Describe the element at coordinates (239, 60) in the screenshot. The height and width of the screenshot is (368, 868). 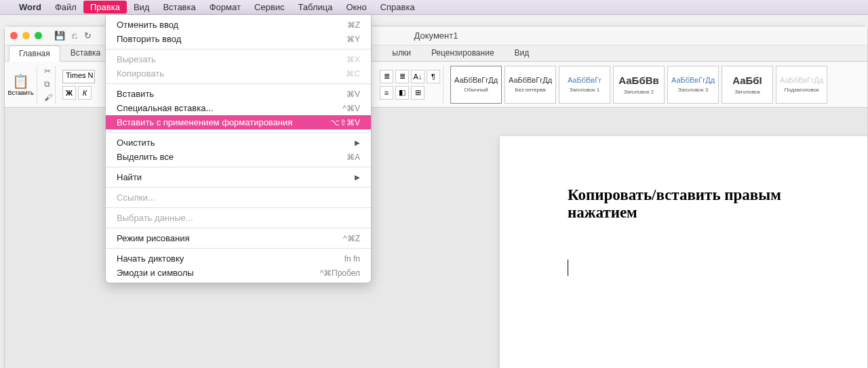
I see `menu-cut: Вырезать⌘X` at that location.